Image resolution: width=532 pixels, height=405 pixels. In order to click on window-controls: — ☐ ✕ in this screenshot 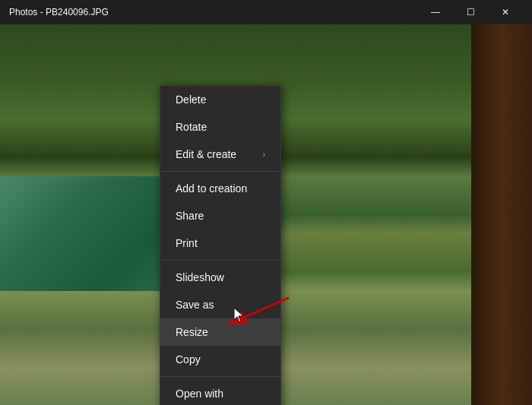, I will do `click(470, 12)`.